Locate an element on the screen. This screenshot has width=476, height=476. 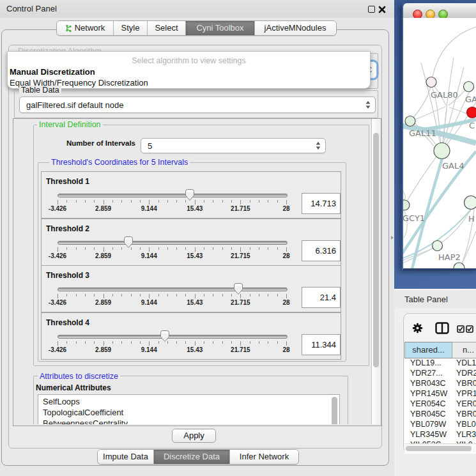
combo-arrows-icon is located at coordinates (318, 146).